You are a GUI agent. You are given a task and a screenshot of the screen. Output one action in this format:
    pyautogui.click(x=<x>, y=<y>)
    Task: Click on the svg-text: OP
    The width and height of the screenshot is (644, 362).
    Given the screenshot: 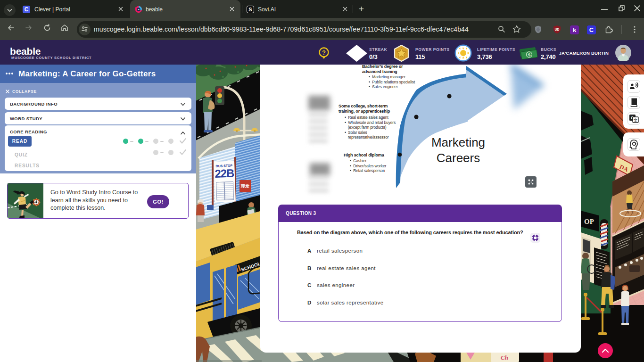 What is the action you would take?
    pyautogui.click(x=589, y=222)
    